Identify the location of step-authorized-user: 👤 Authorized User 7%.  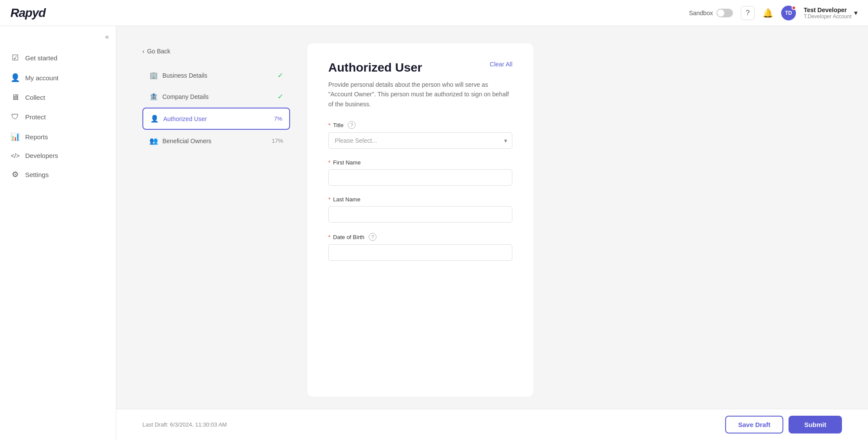
(216, 119).